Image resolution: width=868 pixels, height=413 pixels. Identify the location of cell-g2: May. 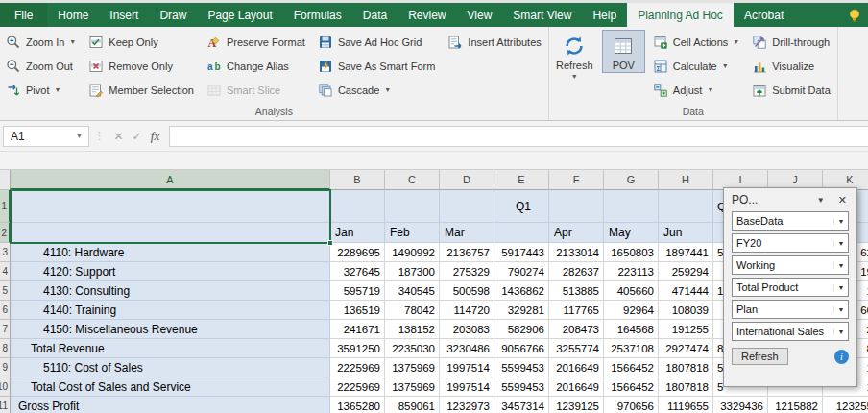
(632, 232).